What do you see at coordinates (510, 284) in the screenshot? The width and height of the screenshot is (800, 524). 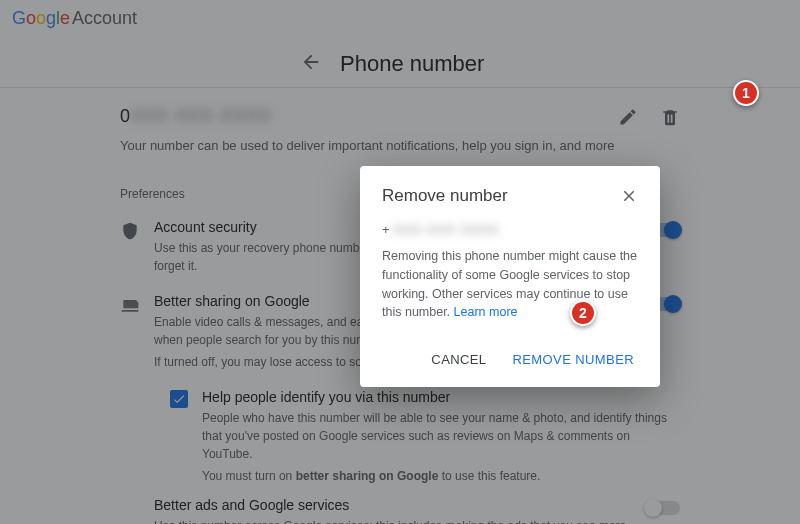 I see `dialog-body: Removing this phone number might cause t…` at bounding box center [510, 284].